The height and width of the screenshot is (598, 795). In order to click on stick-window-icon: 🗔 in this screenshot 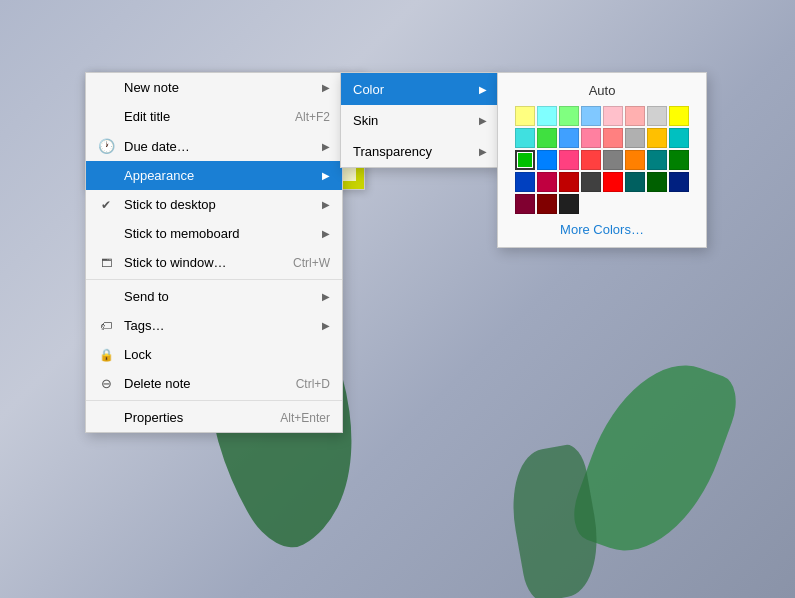, I will do `click(106, 263)`.